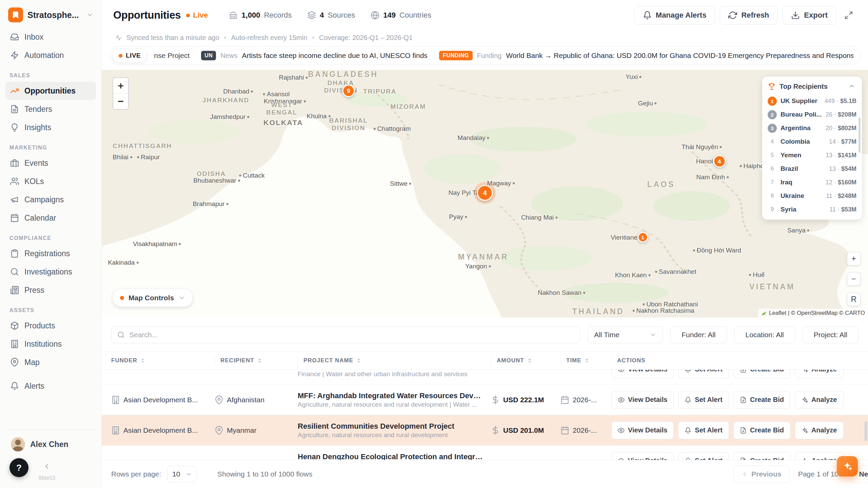 The image size is (868, 488). Describe the element at coordinates (182, 474) in the screenshot. I see `rows-per-page-select: 10` at that location.